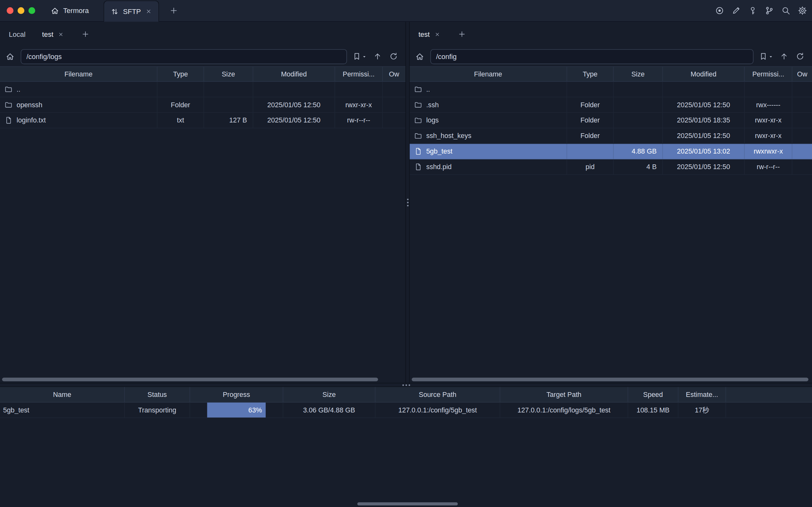  I want to click on edit-button, so click(736, 11).